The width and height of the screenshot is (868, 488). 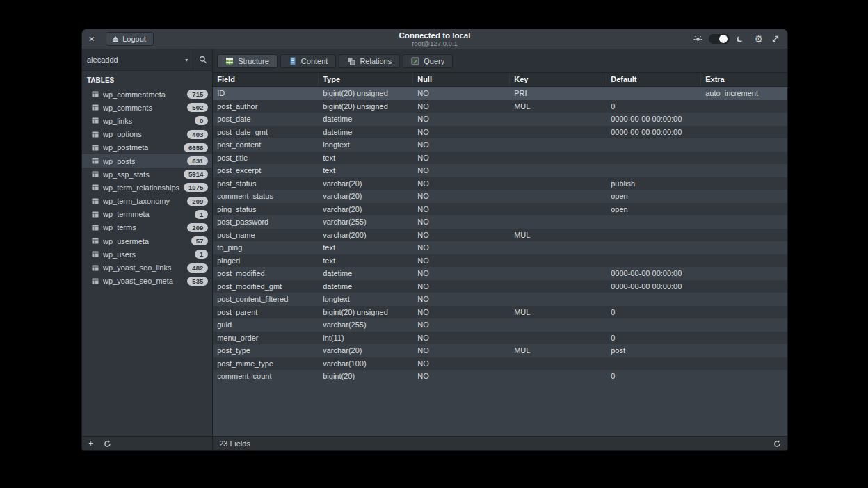 What do you see at coordinates (500, 410) in the screenshot?
I see `table-empty-area` at bounding box center [500, 410].